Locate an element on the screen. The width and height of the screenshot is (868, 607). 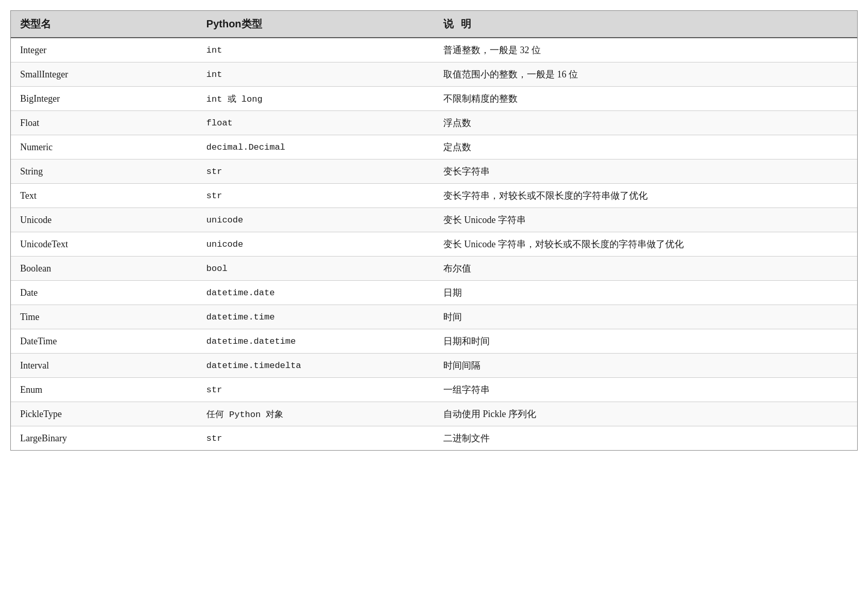
table-row: Booleanbool布尔值 is located at coordinates (434, 268).